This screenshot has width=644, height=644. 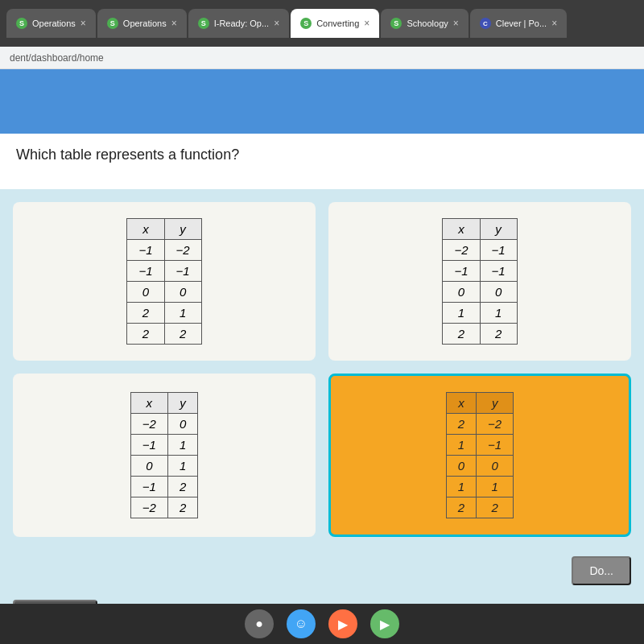 What do you see at coordinates (480, 424) in the screenshot?
I see `table-row: 2−2` at bounding box center [480, 424].